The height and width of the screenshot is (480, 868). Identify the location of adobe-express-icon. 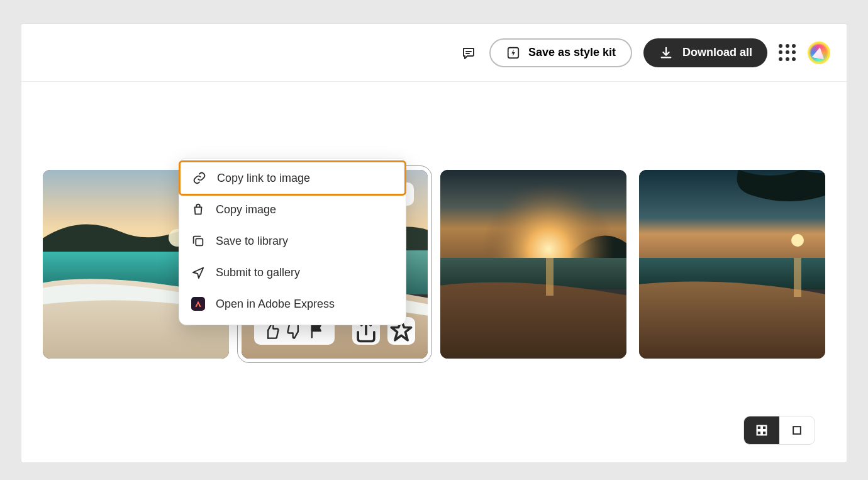
(198, 304).